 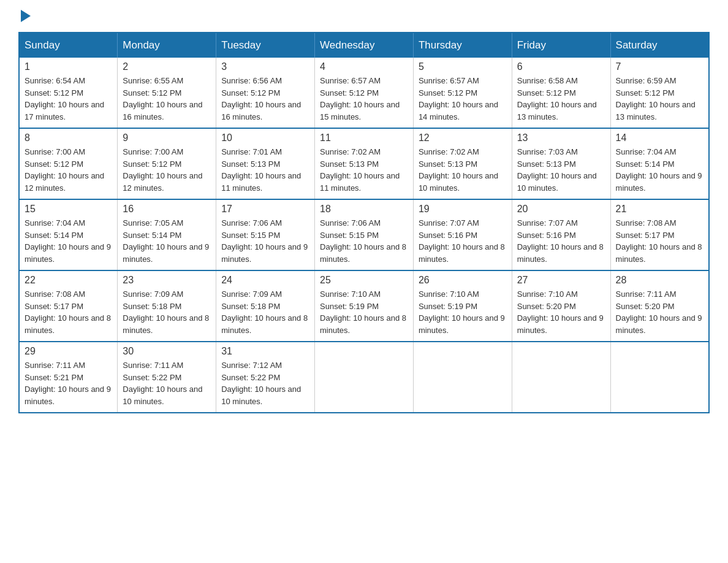 What do you see at coordinates (266, 306) in the screenshot?
I see `calendar-cell: 24 Sunrise: 7:09 AMSunset: 5:18 PMDaylig…` at bounding box center [266, 306].